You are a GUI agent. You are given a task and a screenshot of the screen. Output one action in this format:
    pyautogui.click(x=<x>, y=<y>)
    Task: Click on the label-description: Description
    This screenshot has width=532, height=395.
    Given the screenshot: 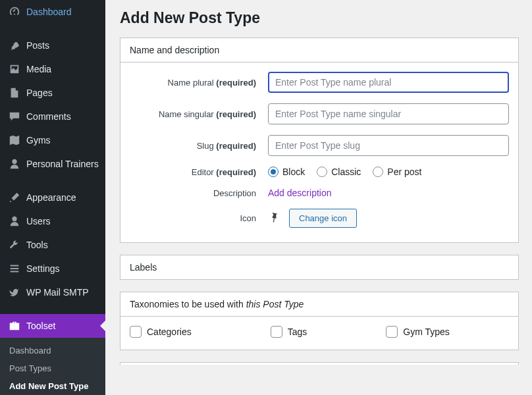 What is the action you would take?
    pyautogui.click(x=199, y=194)
    